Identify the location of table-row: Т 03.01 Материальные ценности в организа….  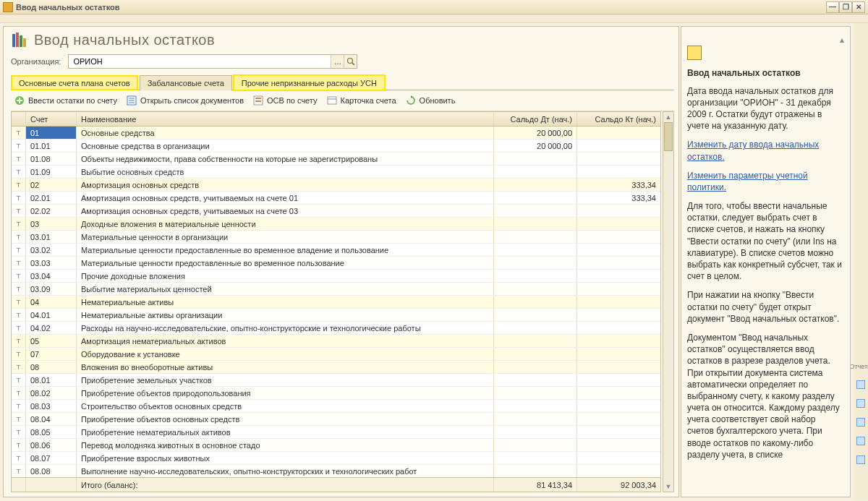
(336, 237).